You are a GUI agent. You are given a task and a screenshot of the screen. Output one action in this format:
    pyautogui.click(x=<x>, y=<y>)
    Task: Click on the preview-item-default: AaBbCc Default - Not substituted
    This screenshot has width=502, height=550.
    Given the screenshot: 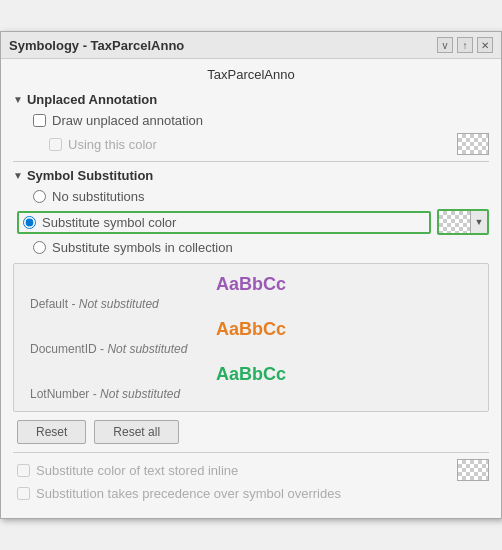 What is the action you would take?
    pyautogui.click(x=251, y=292)
    